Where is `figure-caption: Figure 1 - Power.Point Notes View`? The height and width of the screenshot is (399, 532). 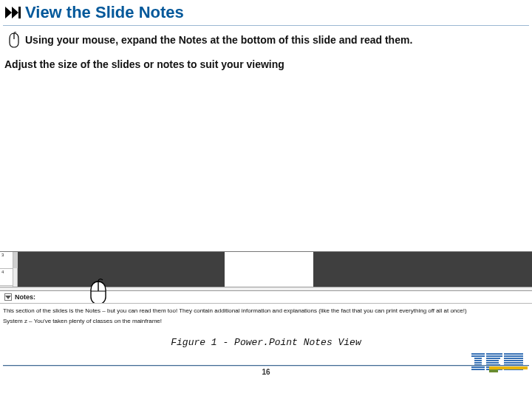
figure-caption: Figure 1 - Power.Point Notes View is located at coordinates (266, 343).